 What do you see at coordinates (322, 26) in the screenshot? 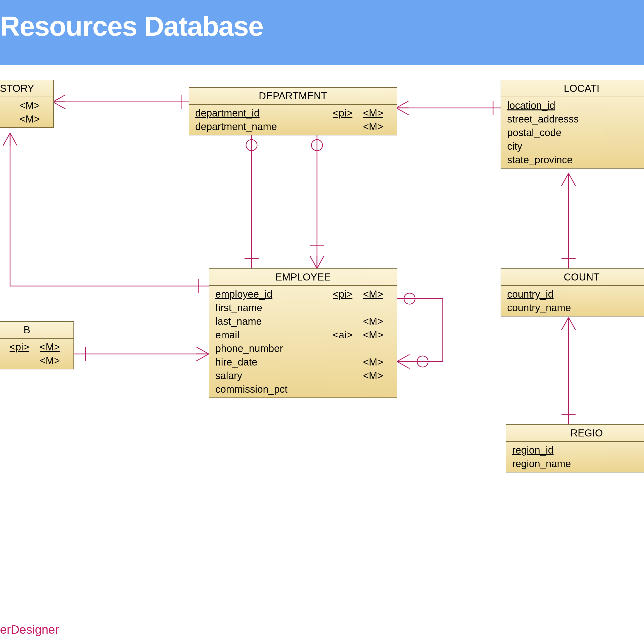
I see `page-title: Resources Database` at bounding box center [322, 26].